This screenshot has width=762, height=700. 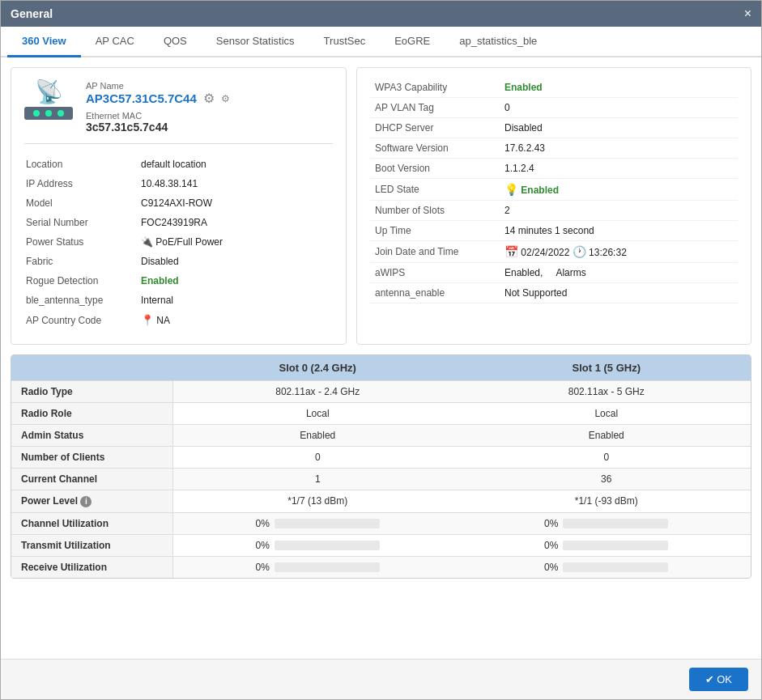 I want to click on table-row: Number of Slots 2, so click(x=554, y=210).